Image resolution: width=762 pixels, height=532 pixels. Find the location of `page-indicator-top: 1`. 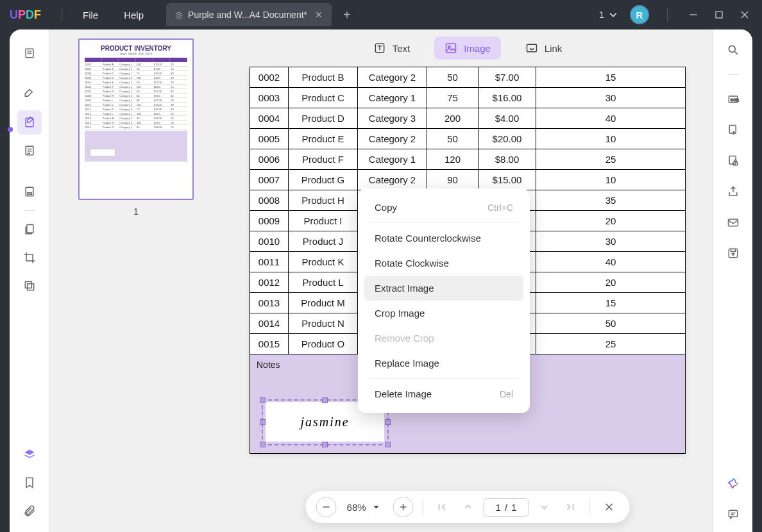

page-indicator-top: 1 is located at coordinates (609, 15).